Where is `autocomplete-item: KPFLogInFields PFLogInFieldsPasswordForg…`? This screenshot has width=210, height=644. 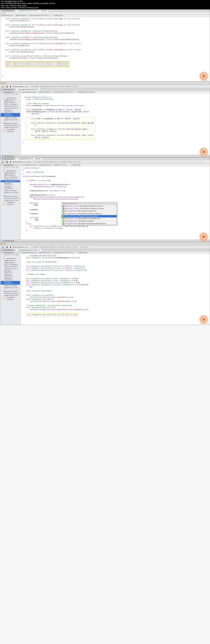 autocomplete-item: KPFLogInFields PFLogInFieldsPasswordForg… is located at coordinates (89, 224).